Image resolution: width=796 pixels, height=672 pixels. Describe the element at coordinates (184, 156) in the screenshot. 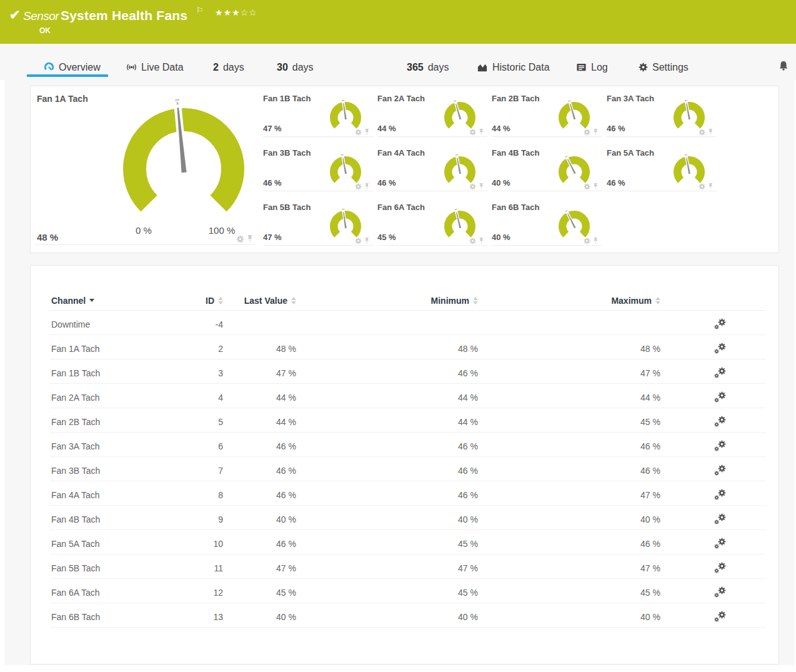

I see `gauge-dial: x` at that location.